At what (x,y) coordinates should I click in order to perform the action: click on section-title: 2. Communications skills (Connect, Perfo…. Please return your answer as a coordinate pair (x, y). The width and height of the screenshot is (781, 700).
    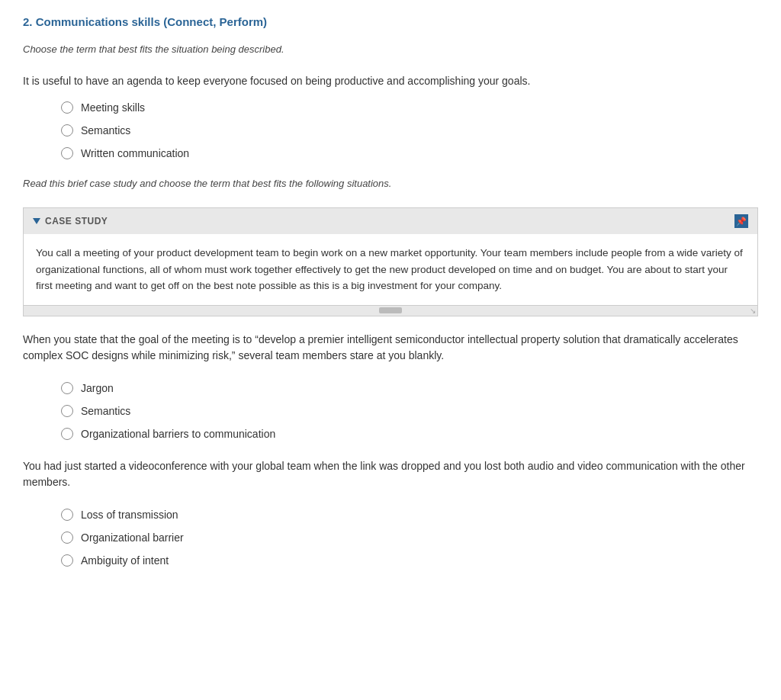
    Looking at the image, I should click on (390, 21).